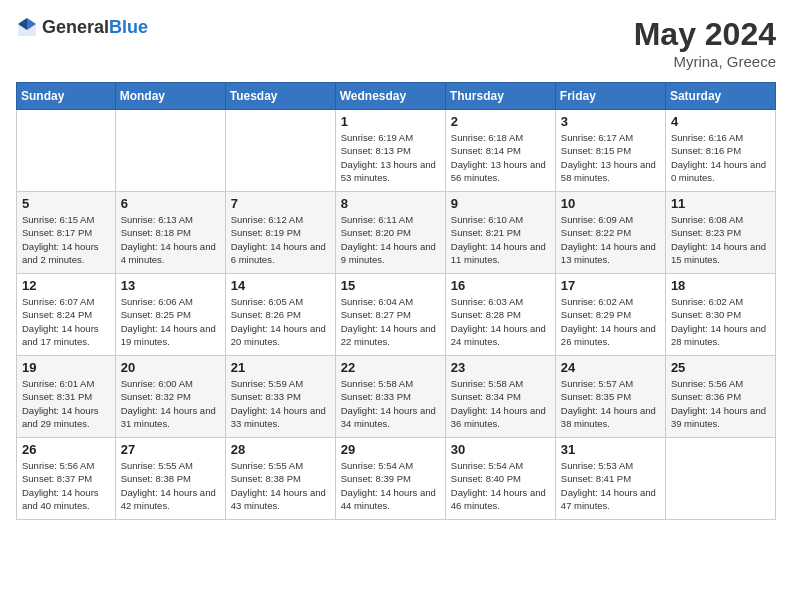  What do you see at coordinates (170, 204) in the screenshot?
I see `day-number: 6` at bounding box center [170, 204].